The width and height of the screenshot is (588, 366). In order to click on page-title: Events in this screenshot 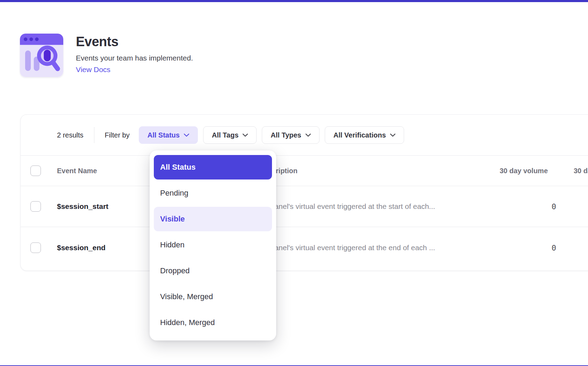, I will do `click(134, 42)`.